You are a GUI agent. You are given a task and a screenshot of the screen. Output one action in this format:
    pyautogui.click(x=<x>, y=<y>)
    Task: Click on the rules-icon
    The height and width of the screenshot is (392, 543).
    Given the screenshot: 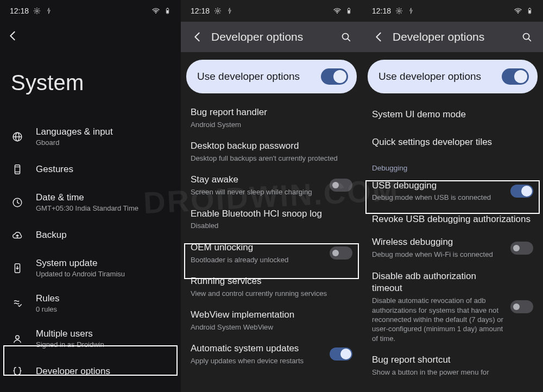 What is the action you would take?
    pyautogui.click(x=17, y=304)
    